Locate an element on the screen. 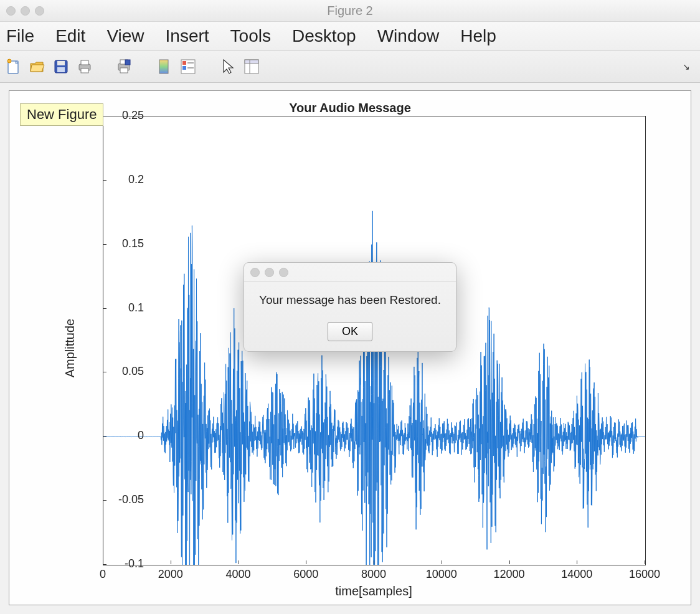 This screenshot has height=614, width=700. dialog-close-icon is located at coordinates (255, 273).